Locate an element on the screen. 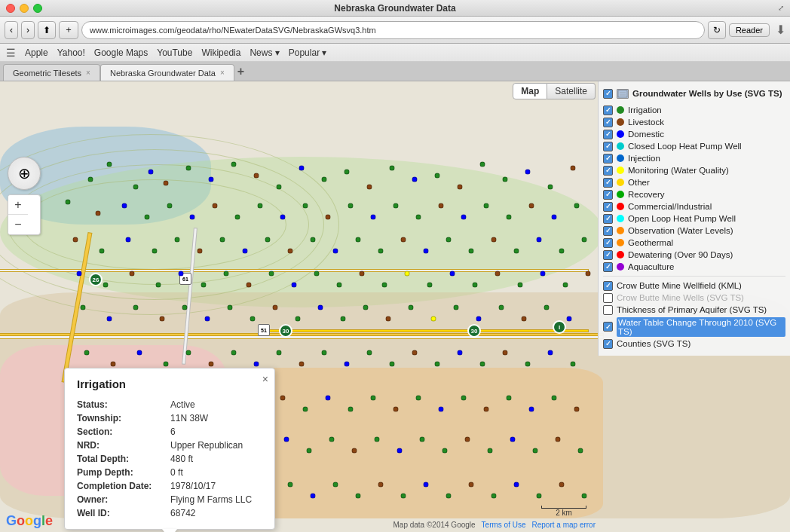 This screenshot has height=532, width=790. terms-link: Terms of Use is located at coordinates (504, 524).